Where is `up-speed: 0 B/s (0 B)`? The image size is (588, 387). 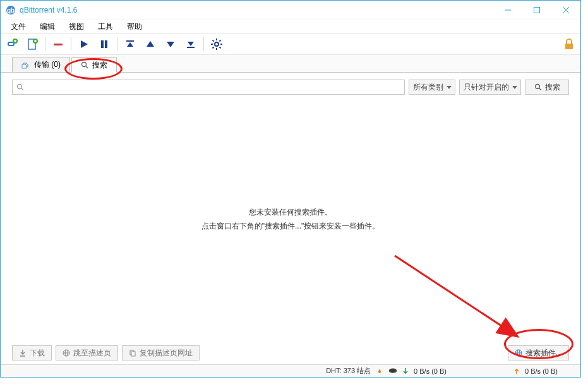
up-speed: 0 B/s (0 B) is located at coordinates (541, 371).